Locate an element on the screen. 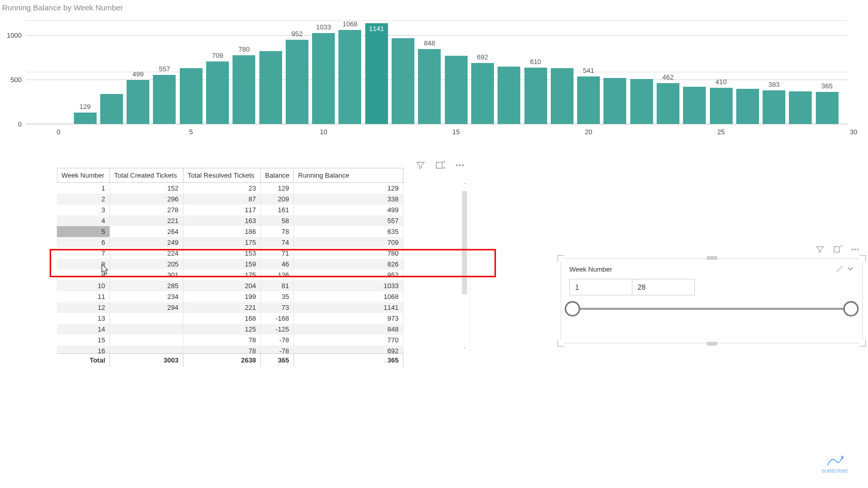  cell: 74 is located at coordinates (277, 243).